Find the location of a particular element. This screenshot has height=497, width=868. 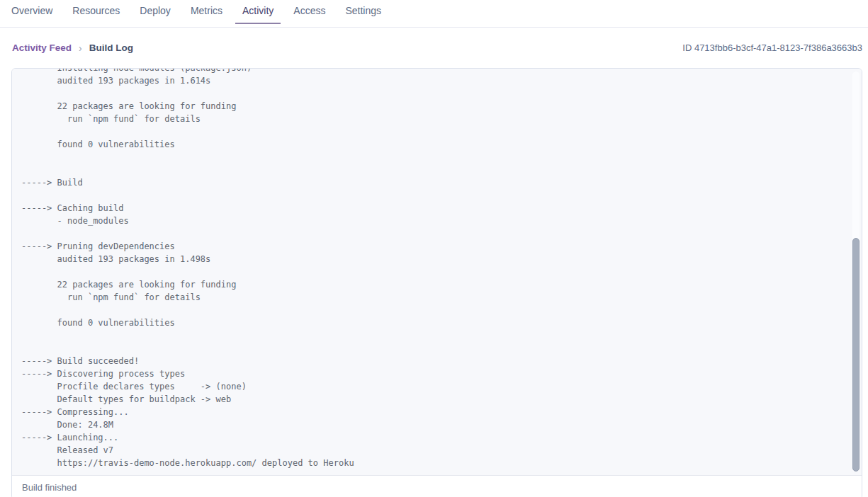

build-log-header: Activity Feed › Build Log ID 4713fbb6-b3… is located at coordinates (434, 48).